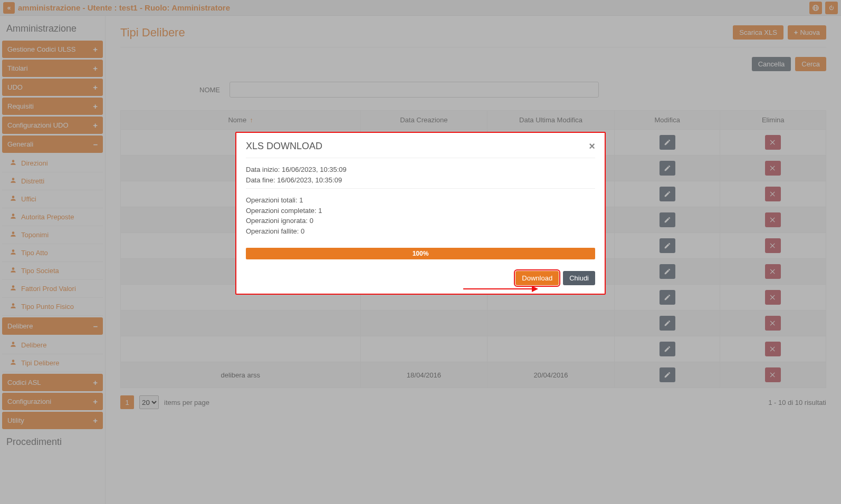 This screenshot has width=841, height=504. What do you see at coordinates (420, 254) in the screenshot?
I see `progress-bar-track: 100%` at bounding box center [420, 254].